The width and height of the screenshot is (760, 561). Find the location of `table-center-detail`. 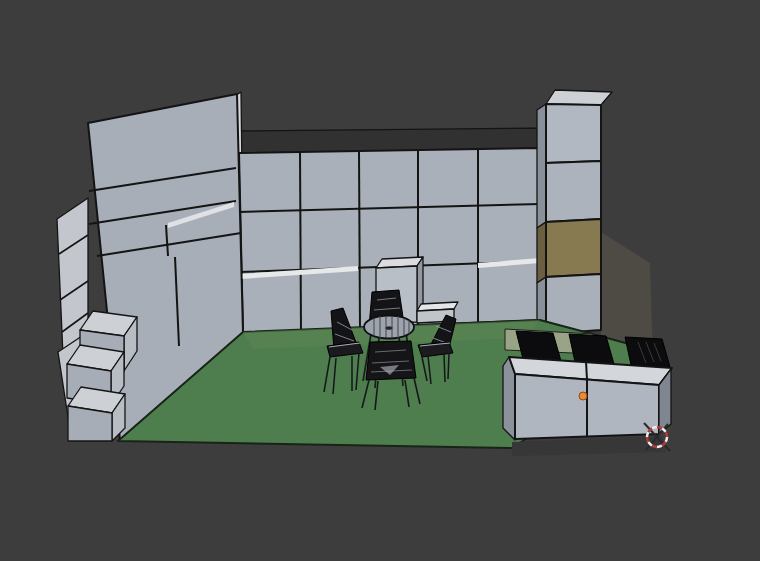

table-center-detail is located at coordinates (390, 328).